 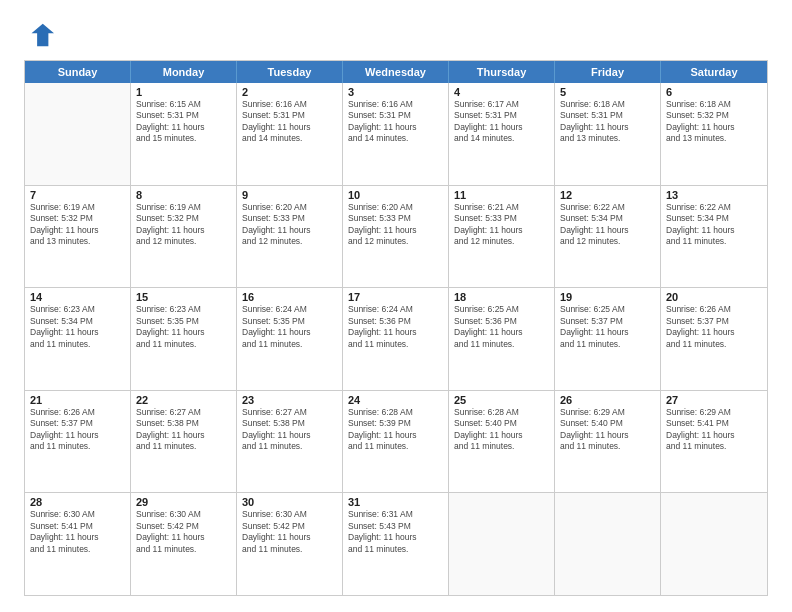 I want to click on day-number: 15, so click(x=184, y=297).